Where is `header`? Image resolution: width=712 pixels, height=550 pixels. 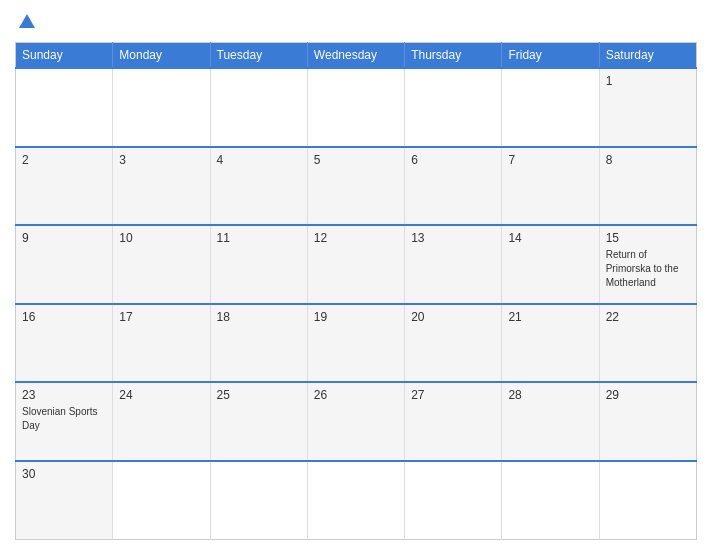
header is located at coordinates (356, 22).